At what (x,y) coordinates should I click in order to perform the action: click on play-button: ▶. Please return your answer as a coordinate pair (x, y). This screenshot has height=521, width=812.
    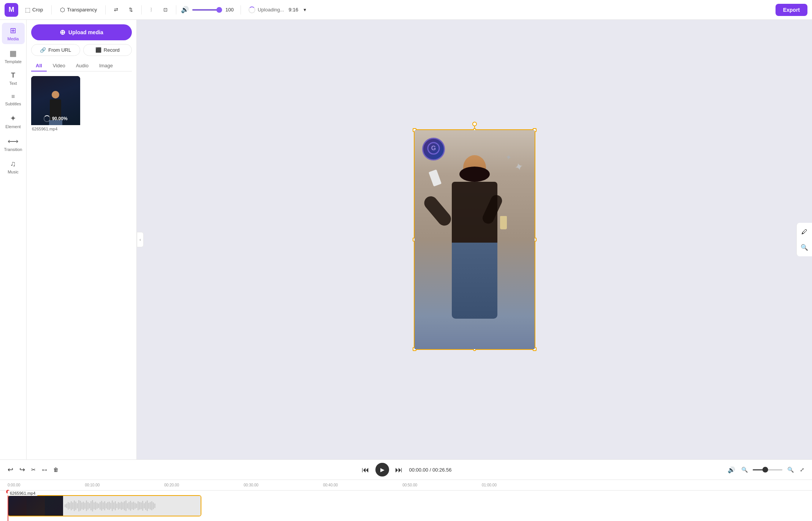
    Looking at the image, I should click on (382, 470).